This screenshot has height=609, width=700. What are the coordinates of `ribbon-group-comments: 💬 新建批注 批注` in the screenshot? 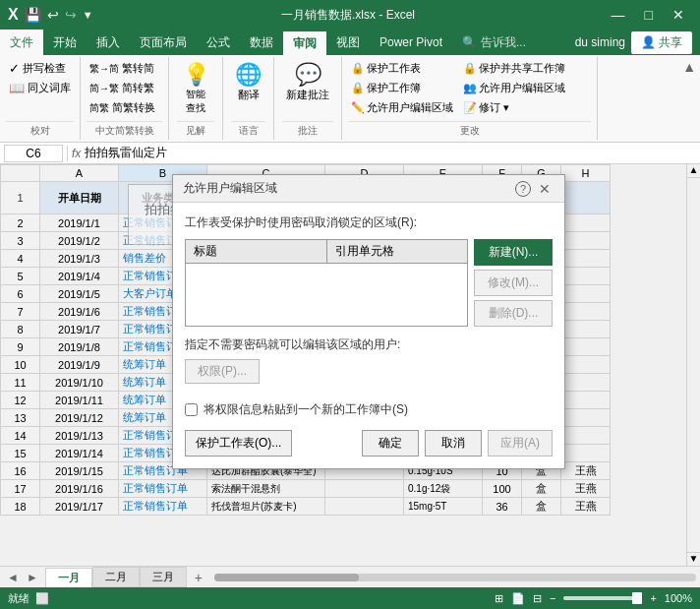 It's located at (309, 98).